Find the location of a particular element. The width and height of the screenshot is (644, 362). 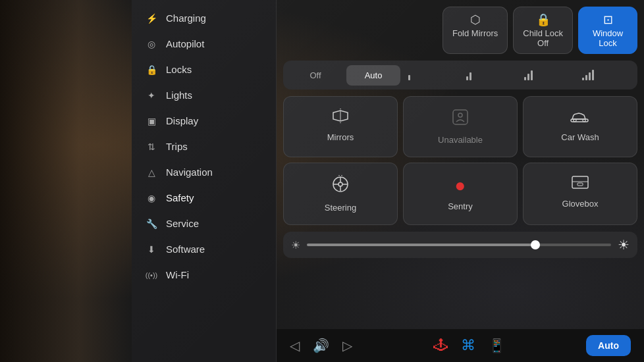

sidebar-item-software: ⬇ Software is located at coordinates (204, 249).